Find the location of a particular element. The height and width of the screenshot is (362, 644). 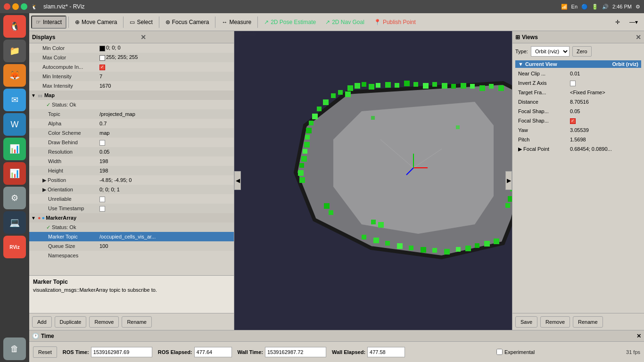

invert-z-value is located at coordinates (604, 83).